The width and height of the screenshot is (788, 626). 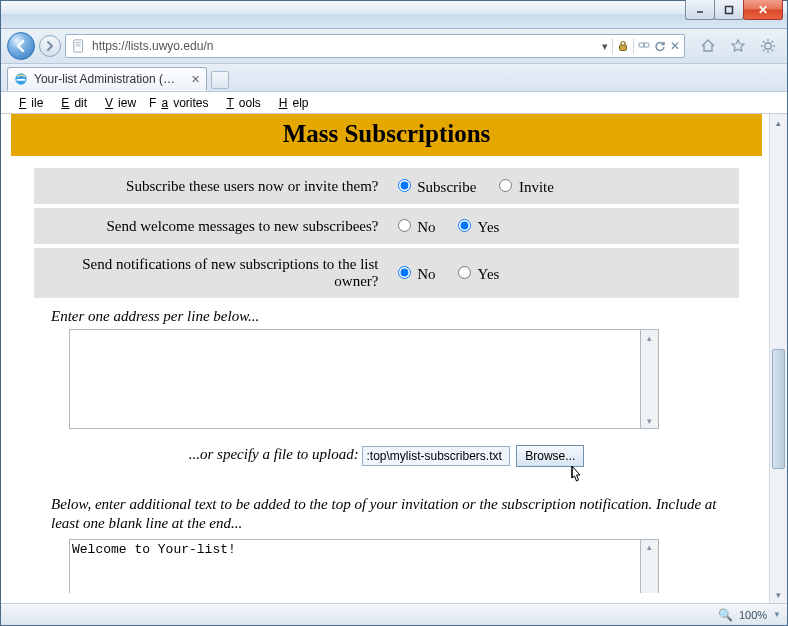 What do you see at coordinates (476, 274) in the screenshot?
I see `q3-opt-yes: Yes` at bounding box center [476, 274].